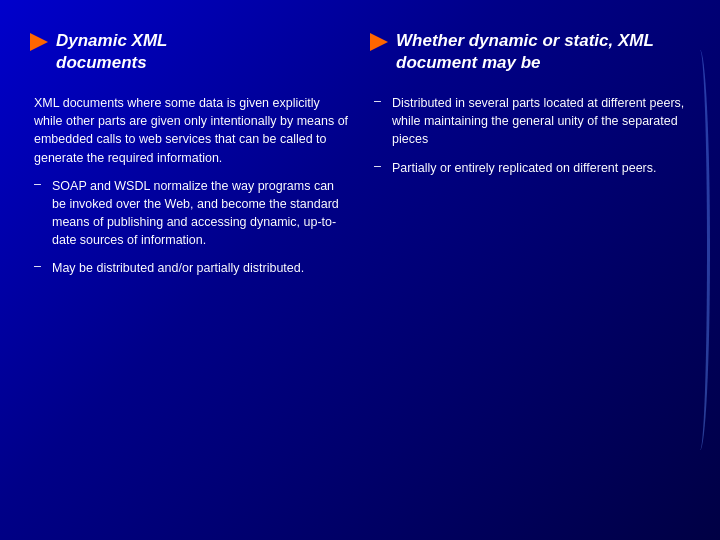 This screenshot has width=720, height=540. I want to click on right-dash-2: –, so click(380, 166).